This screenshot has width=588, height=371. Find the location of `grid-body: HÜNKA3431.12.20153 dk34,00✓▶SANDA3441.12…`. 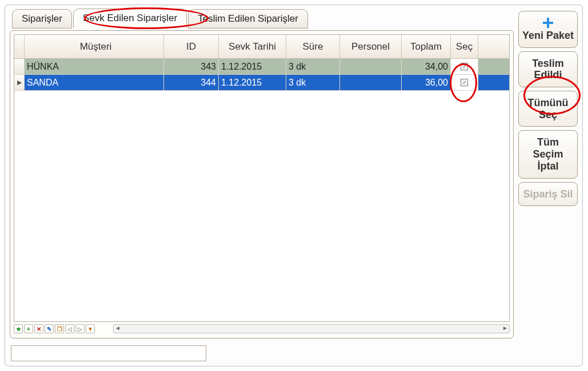

grid-body: HÜNKA3431.12.20153 dk34,00✓▶SANDA3441.12… is located at coordinates (262, 75).